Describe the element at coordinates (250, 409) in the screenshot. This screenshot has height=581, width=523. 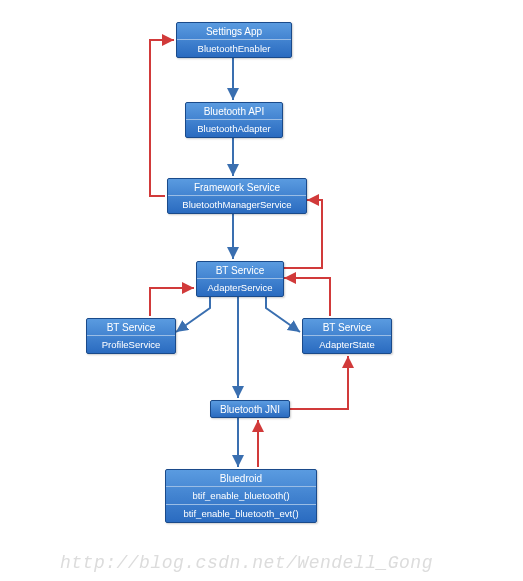
I see `node-title: Bluetooth JNI` at that location.